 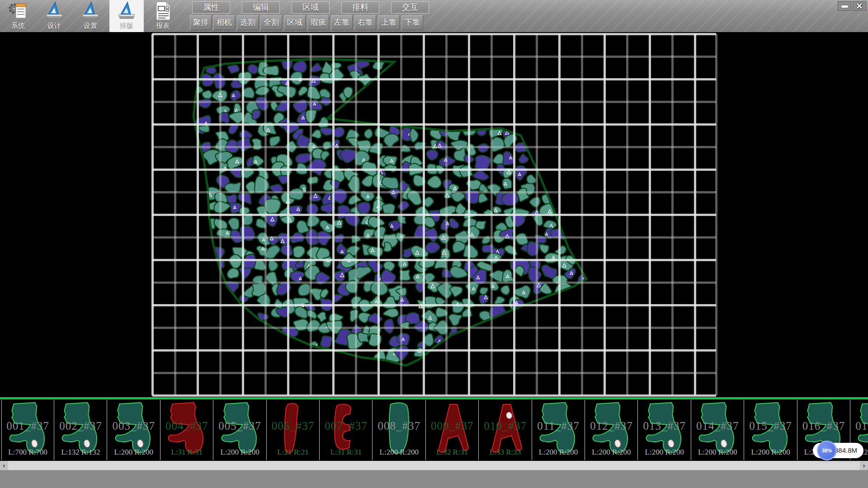 What do you see at coordinates (505, 426) in the screenshot?
I see `piece-id: 010_#37` at bounding box center [505, 426].